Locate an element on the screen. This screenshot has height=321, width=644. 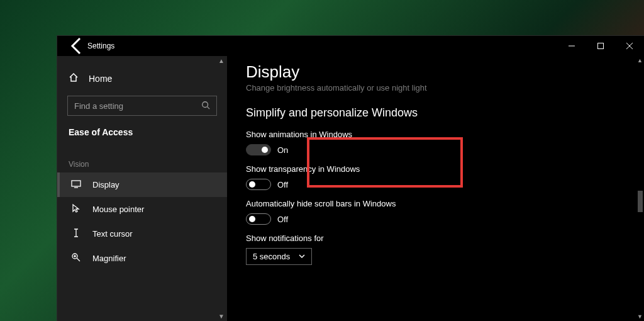
magnifier-icon is located at coordinates (76, 258).